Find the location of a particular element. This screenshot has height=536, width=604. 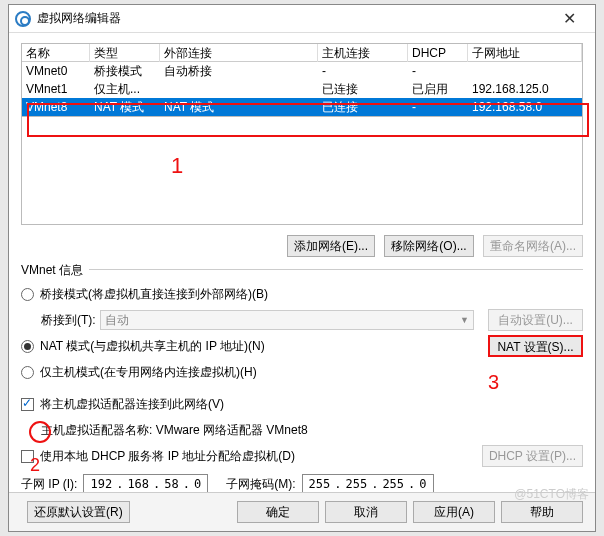

rename-network-button: 重命名网络(A)... is located at coordinates (533, 246).